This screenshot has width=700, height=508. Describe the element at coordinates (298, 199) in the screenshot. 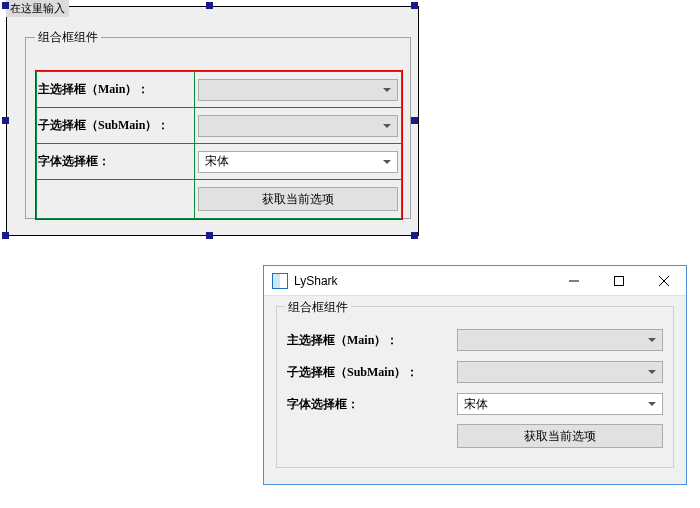

I see `get-current-button-designer: 获取当前选项` at that location.